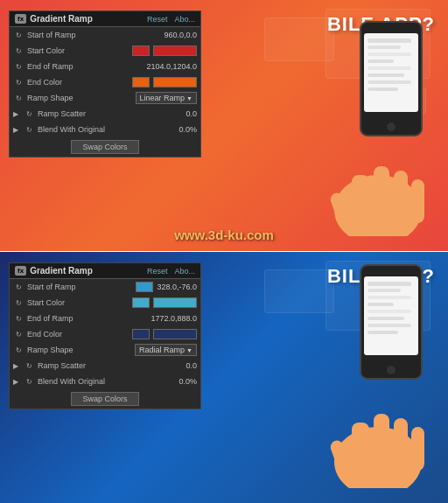  What do you see at coordinates (105, 147) in the screenshot?
I see `swap-colors-btn-top: Swap Colors` at bounding box center [105, 147].